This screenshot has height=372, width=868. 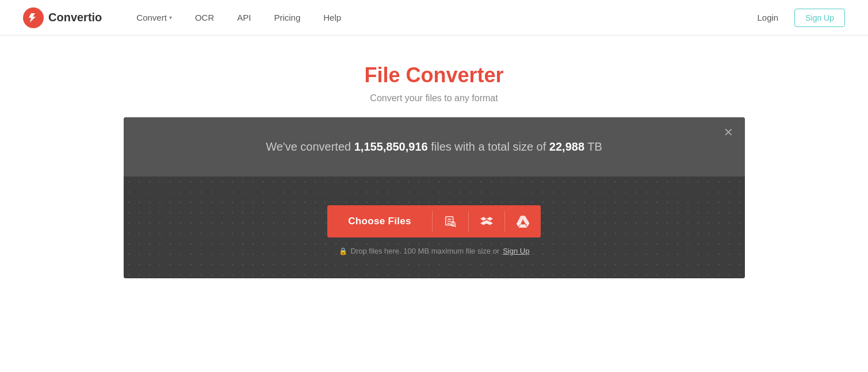 What do you see at coordinates (437, 18) in the screenshot?
I see `nav-links: Convert ▾ OCR API Pricing Help` at bounding box center [437, 18].